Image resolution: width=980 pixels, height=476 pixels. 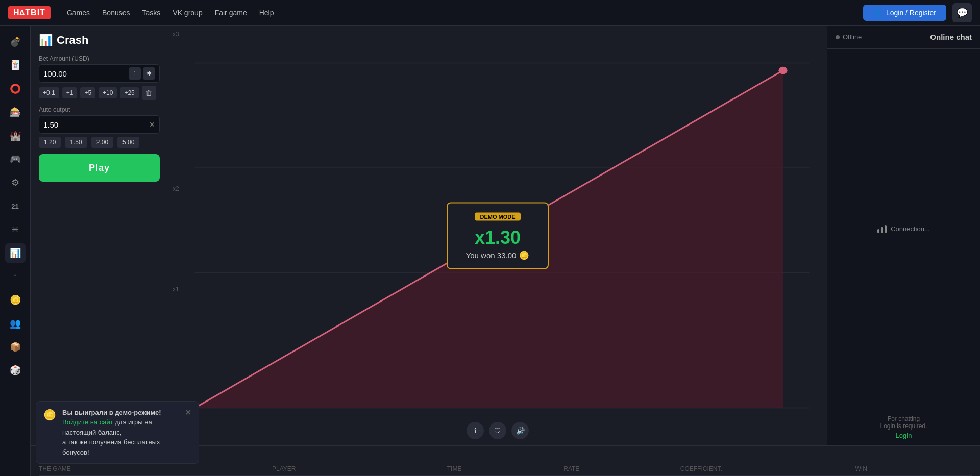 I want to click on game-title: 📊 Crash, so click(x=99, y=40).